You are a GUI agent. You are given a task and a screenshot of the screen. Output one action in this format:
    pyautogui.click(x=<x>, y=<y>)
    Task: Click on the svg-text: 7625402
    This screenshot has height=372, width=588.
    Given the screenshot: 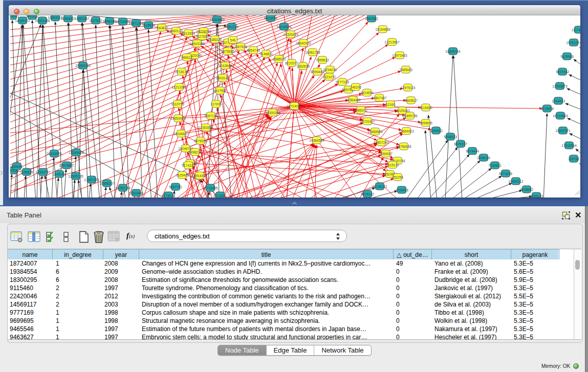 What is the action you would take?
    pyautogui.click(x=182, y=175)
    